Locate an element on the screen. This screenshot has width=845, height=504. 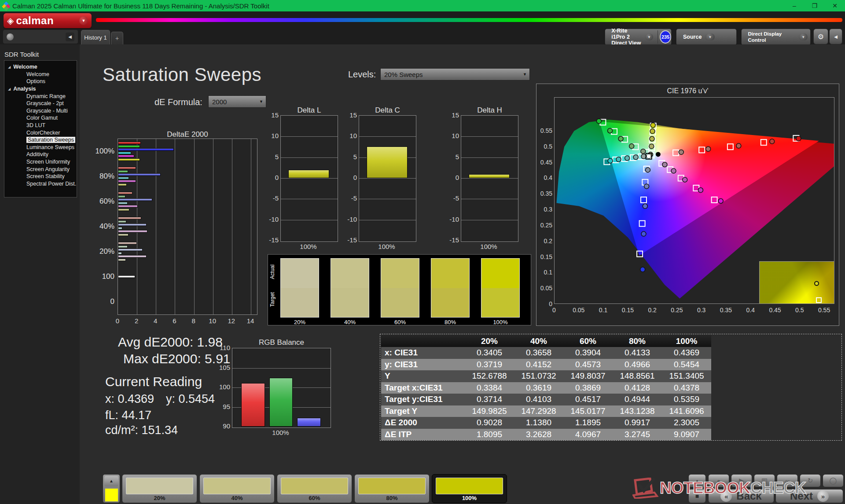
status-orb-icon is located at coordinates (10, 37).